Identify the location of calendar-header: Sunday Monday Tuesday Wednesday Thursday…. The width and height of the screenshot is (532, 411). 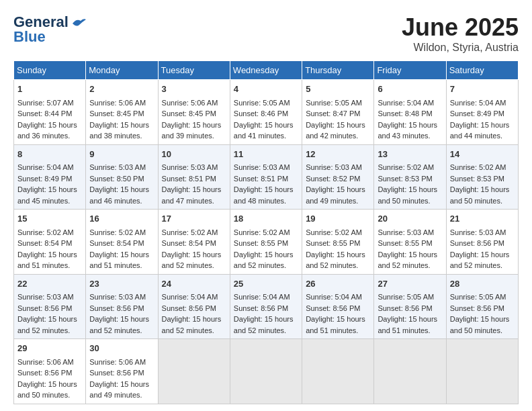
(266, 71).